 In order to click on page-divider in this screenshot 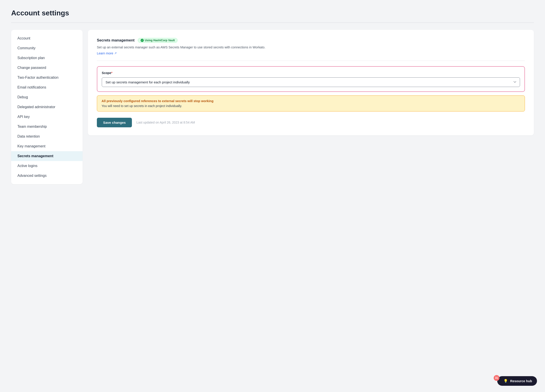, I will do `click(272, 23)`.